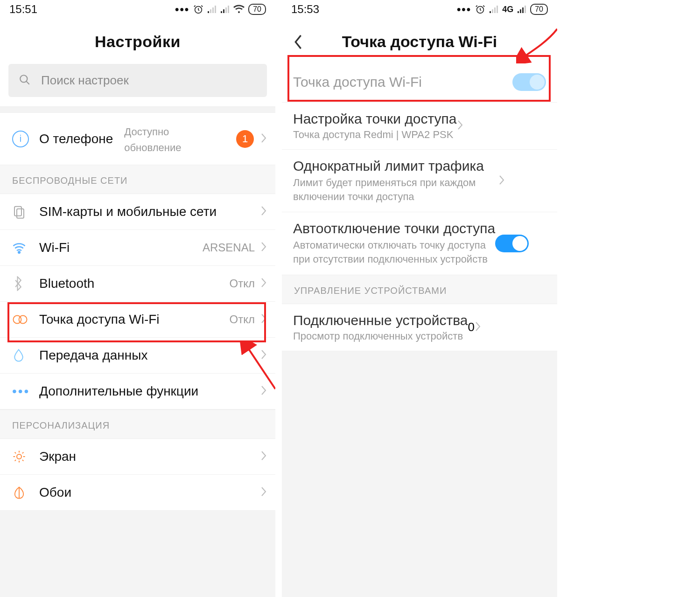  What do you see at coordinates (138, 139) in the screenshot?
I see `row-about-phone: i О телефоне Доступно обновление 1` at bounding box center [138, 139].